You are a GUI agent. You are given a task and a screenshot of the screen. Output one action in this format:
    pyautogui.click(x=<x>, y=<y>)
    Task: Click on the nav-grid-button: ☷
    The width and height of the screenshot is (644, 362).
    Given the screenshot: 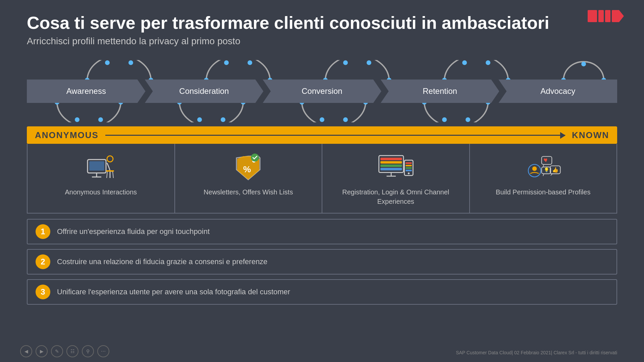 What is the action you would take?
    pyautogui.click(x=72, y=351)
    